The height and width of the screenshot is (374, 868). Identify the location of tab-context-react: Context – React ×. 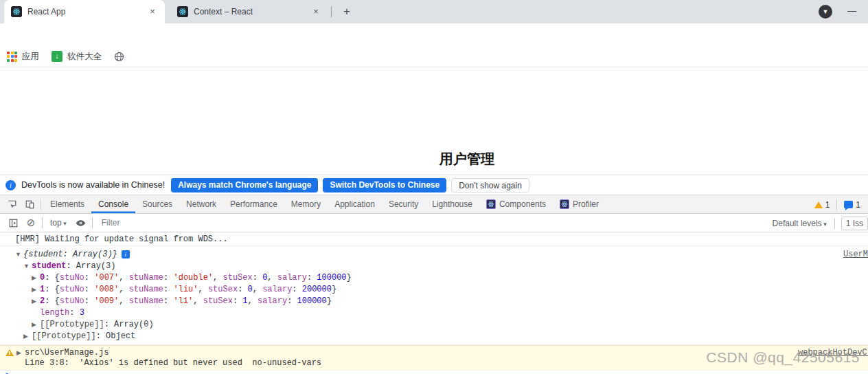
(249, 12).